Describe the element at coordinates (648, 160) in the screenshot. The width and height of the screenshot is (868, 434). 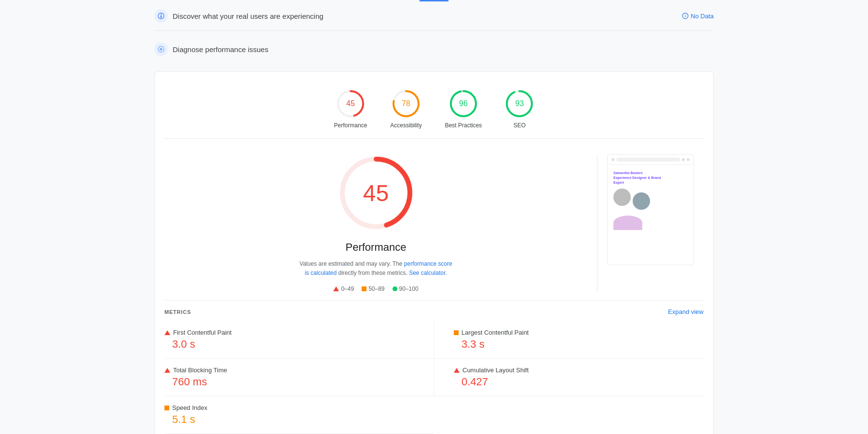
I see `url-bar` at that location.